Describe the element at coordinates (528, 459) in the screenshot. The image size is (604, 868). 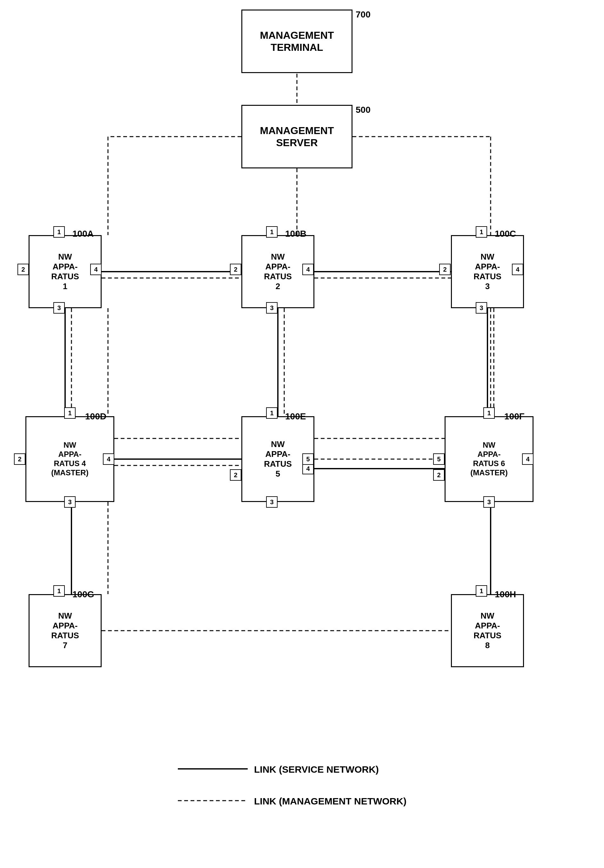
I see `port-100f-4: 4` at that location.